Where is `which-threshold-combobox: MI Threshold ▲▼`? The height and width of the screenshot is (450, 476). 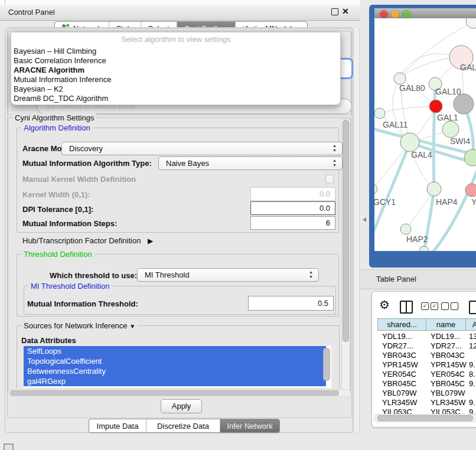
which-threshold-combobox: MI Threshold ▲▼ is located at coordinates (228, 275).